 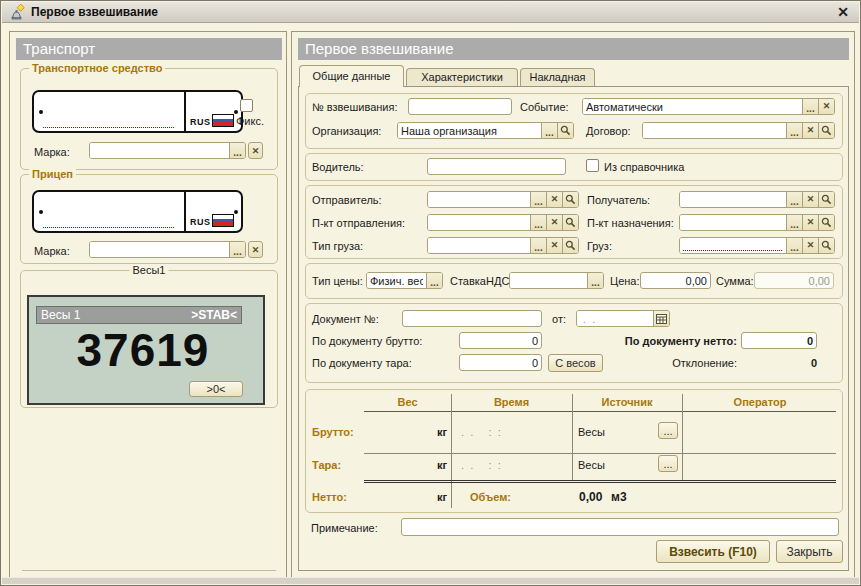 I want to click on price-type-field: ..., so click(x=404, y=280).